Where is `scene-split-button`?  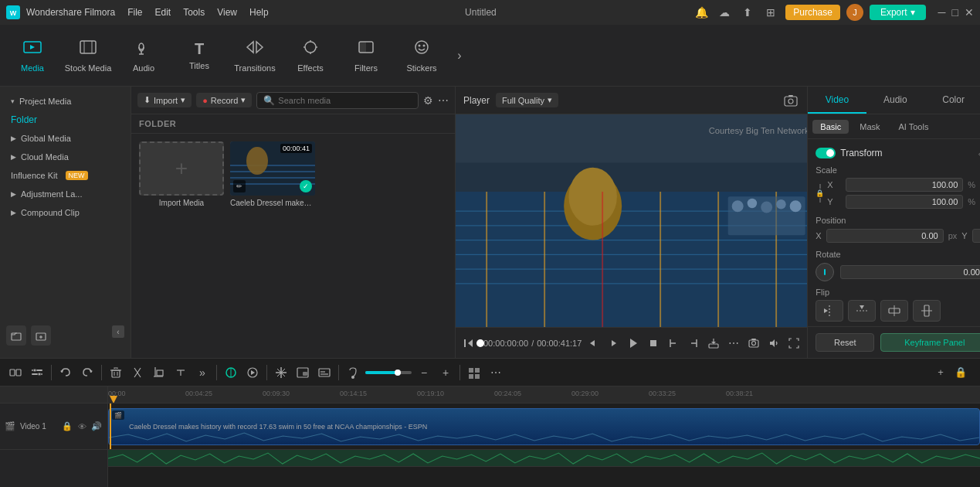
scene-split-button is located at coordinates (15, 373).